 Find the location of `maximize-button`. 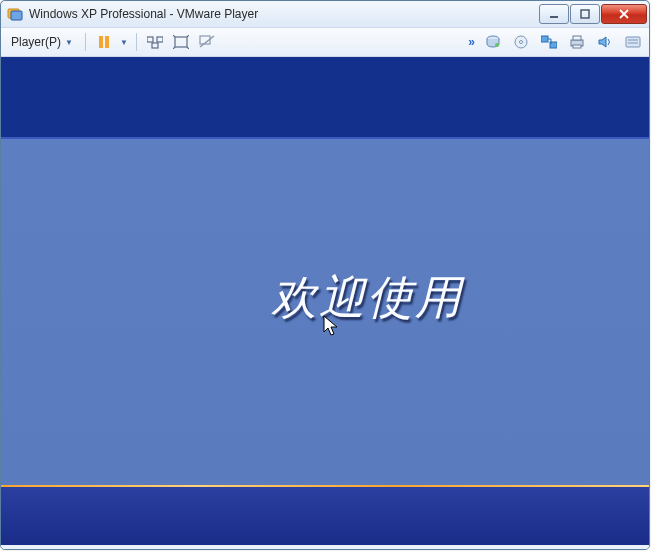

maximize-button is located at coordinates (585, 14).